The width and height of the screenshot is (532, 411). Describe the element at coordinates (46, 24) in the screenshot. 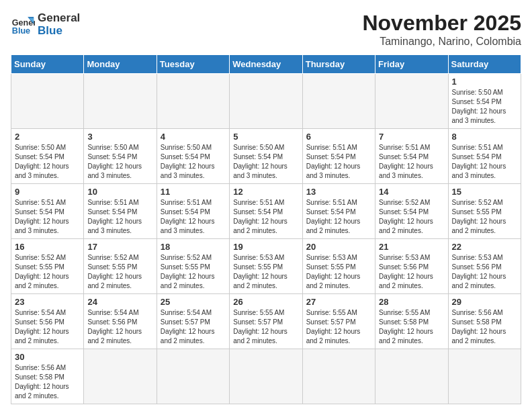

I see `logo: General Blue General Blue` at that location.